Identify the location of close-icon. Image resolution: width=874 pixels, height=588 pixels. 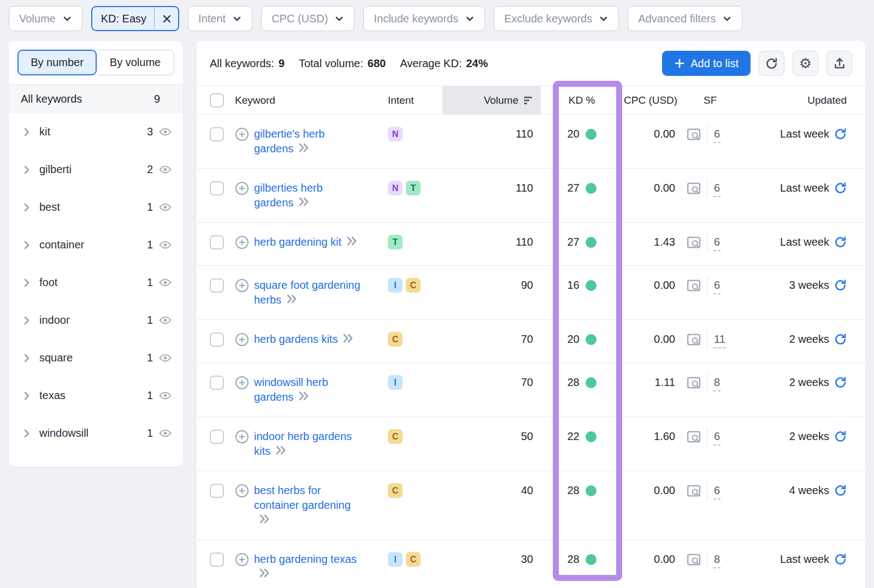
(167, 19).